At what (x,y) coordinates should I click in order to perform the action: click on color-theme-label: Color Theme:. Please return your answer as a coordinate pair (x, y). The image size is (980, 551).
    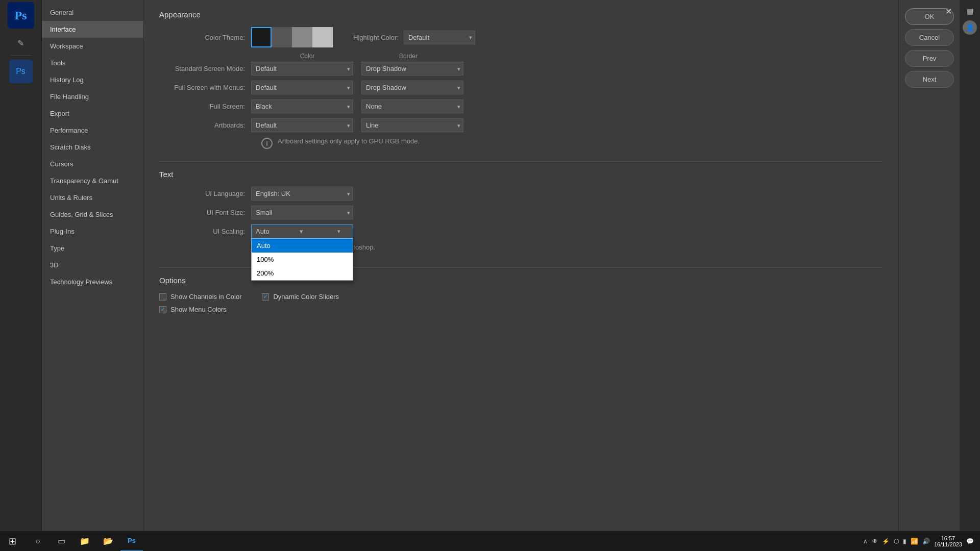
    Looking at the image, I should click on (205, 38).